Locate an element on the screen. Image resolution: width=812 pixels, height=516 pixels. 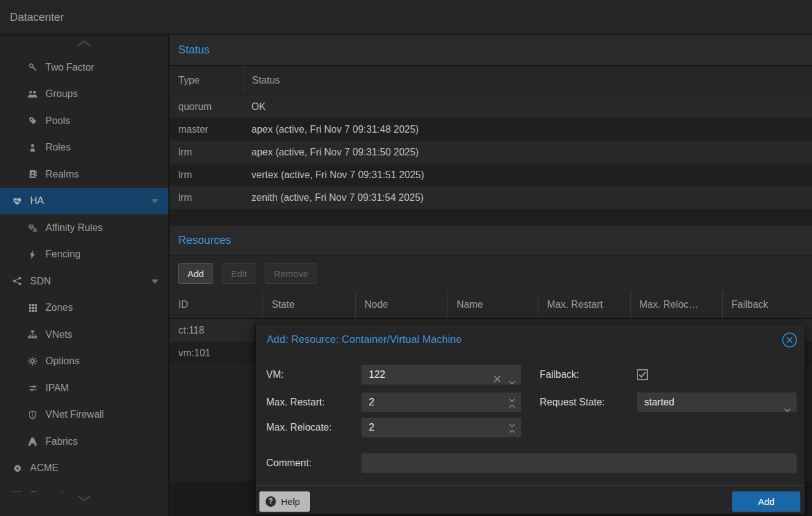
resource-id-cell: ct:118 is located at coordinates (216, 330).